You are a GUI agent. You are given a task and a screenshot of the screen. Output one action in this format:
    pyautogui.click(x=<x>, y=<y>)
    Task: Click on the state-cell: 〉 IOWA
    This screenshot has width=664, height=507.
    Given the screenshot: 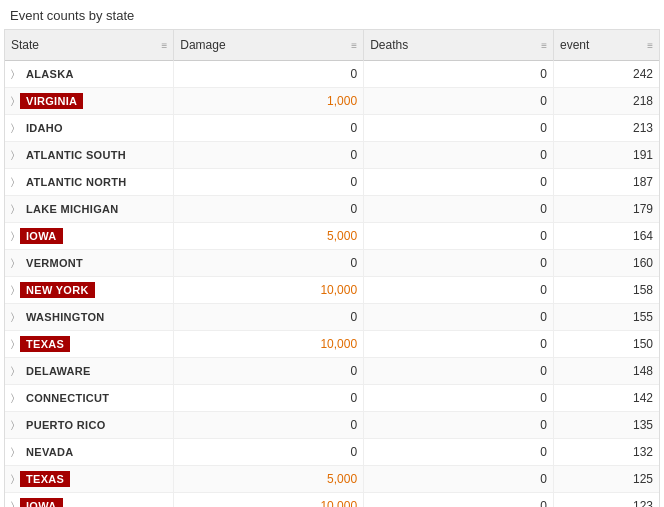 What is the action you would take?
    pyautogui.click(x=90, y=500)
    